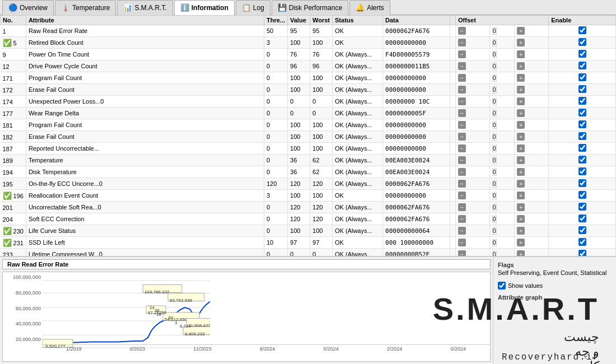 The image size is (616, 364). I want to click on tab-smart: 📊 S.M.A.R.T., so click(144, 8).